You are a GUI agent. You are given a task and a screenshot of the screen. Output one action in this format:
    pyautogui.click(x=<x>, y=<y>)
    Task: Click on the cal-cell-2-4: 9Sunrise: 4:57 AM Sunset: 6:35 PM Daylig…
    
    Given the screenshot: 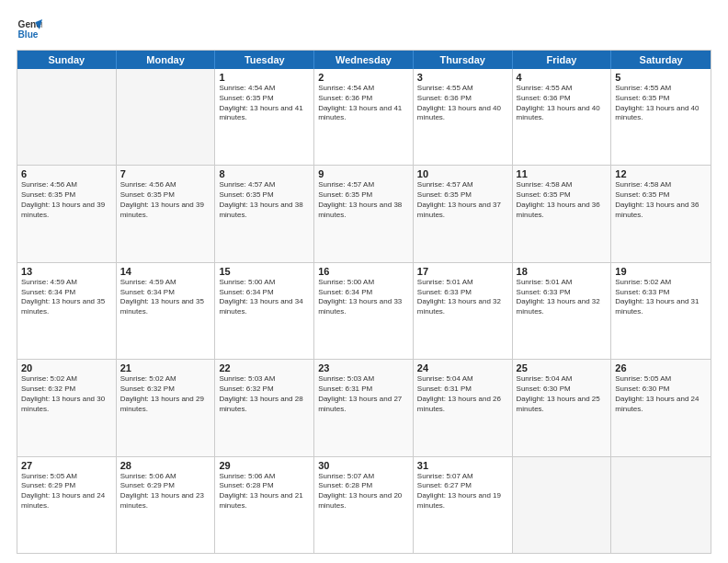 What is the action you would take?
    pyautogui.click(x=364, y=213)
    